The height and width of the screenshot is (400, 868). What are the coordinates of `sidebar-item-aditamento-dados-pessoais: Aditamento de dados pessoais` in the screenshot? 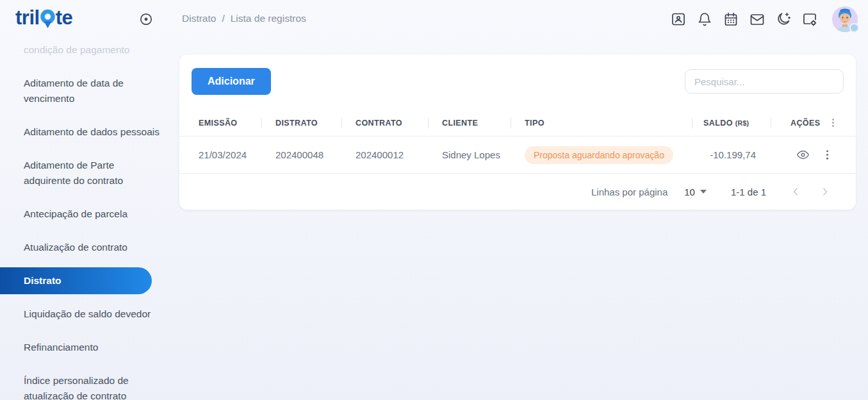 It's located at (92, 132).